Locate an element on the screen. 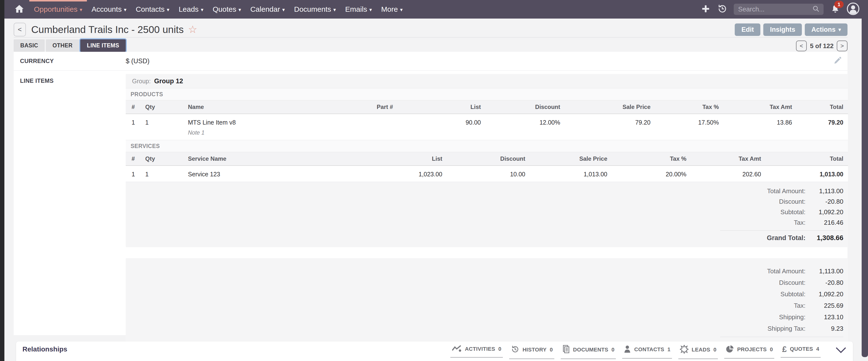 The height and width of the screenshot is (361, 868). actions-dropdown-button: Actions▾ is located at coordinates (826, 30).